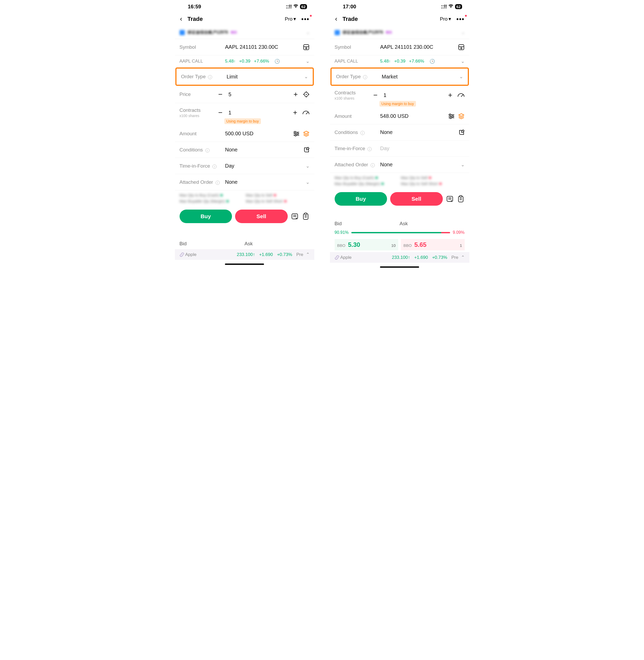  Describe the element at coordinates (296, 94) in the screenshot. I see `price-increment: +` at that location.